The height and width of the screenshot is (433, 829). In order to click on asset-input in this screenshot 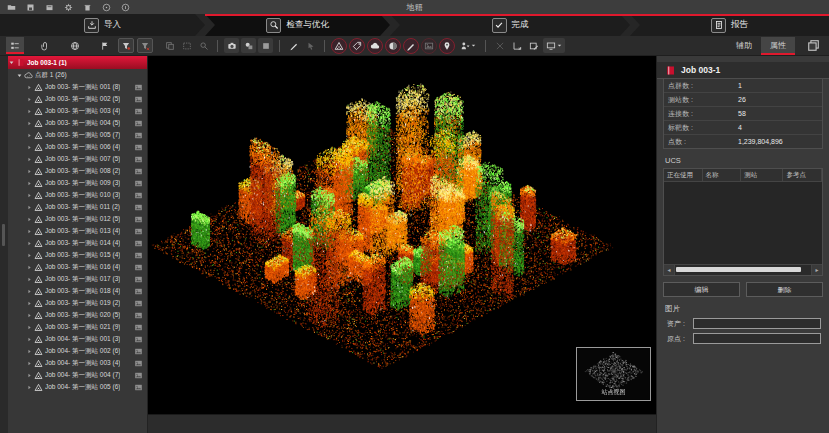, I will do `click(757, 324)`.